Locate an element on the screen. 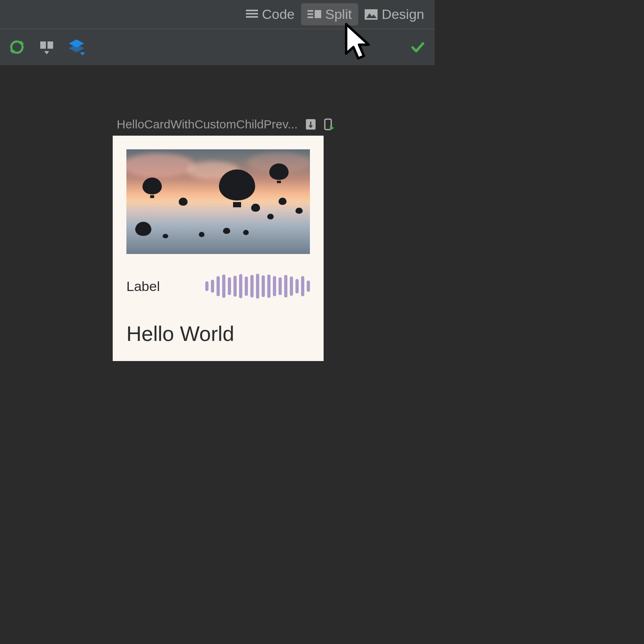  layers-button is located at coordinates (76, 47).